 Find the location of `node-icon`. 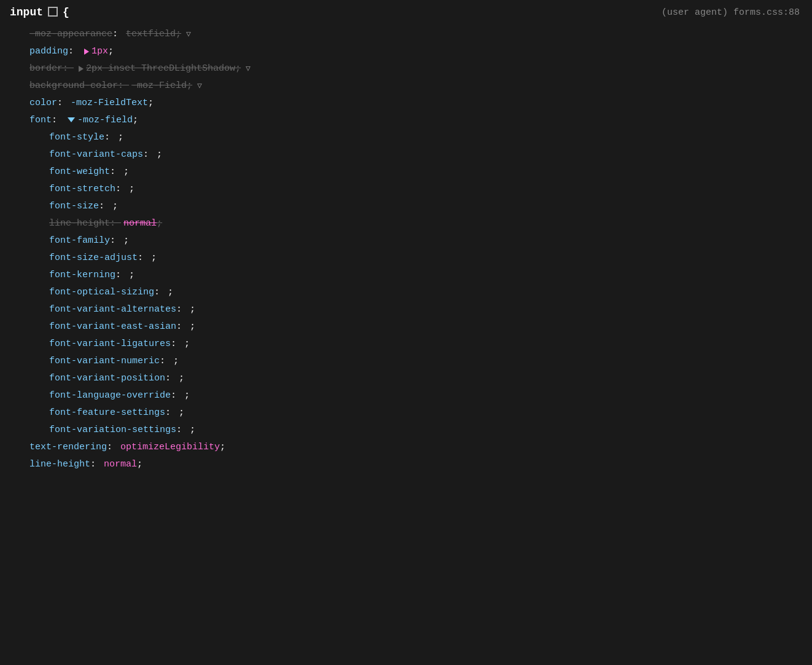

node-icon is located at coordinates (53, 12).